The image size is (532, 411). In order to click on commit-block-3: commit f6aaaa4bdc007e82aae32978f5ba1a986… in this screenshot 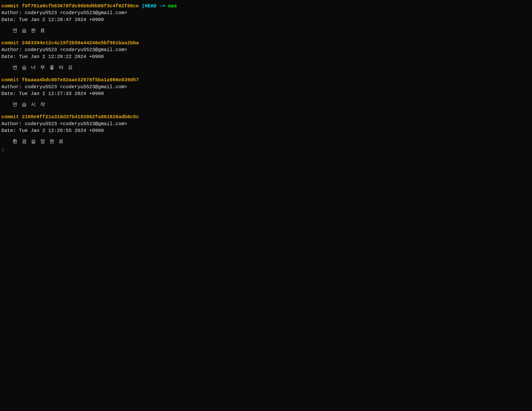, I will do `click(266, 92)`.